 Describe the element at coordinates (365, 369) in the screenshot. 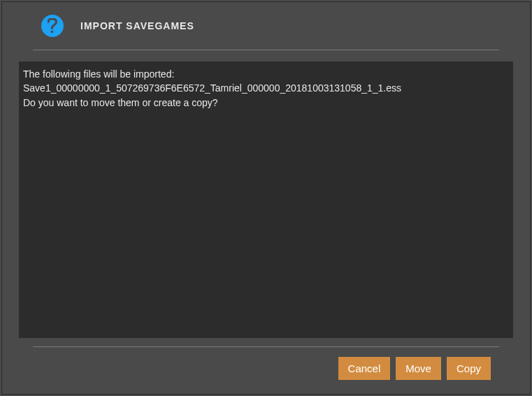

I see `cancel-button: Cancel` at that location.